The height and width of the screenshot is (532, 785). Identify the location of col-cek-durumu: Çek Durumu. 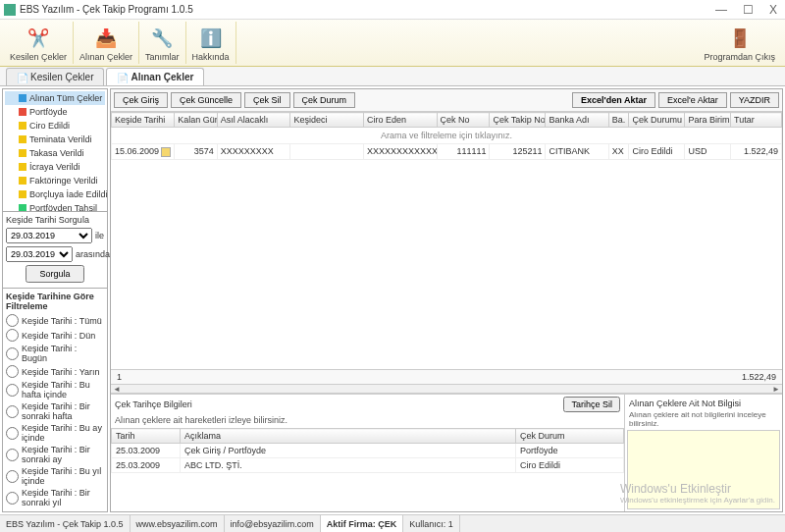
(657, 120).